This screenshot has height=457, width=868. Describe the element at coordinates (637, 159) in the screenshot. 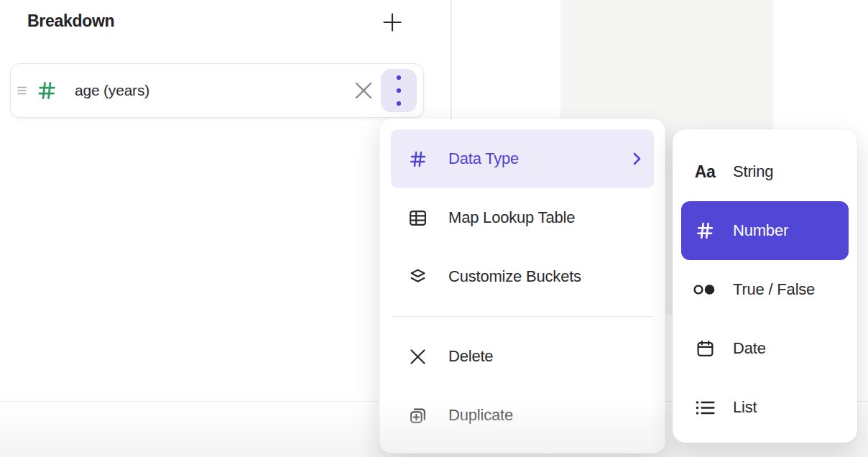

I see `chevron-right-icon` at that location.